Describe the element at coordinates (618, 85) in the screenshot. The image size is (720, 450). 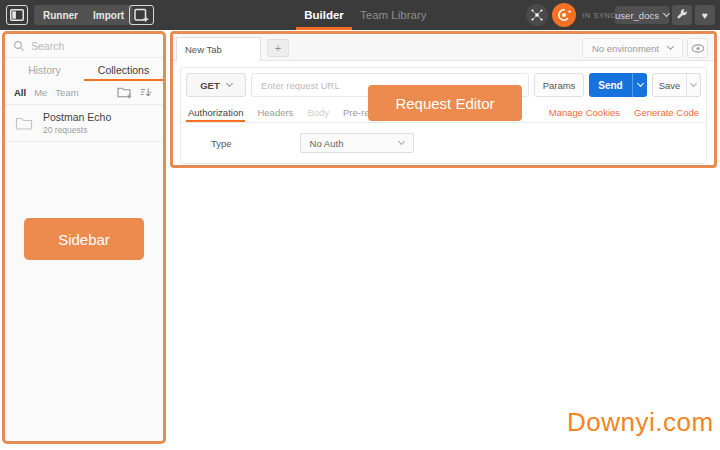
I see `send-button: Send` at that location.